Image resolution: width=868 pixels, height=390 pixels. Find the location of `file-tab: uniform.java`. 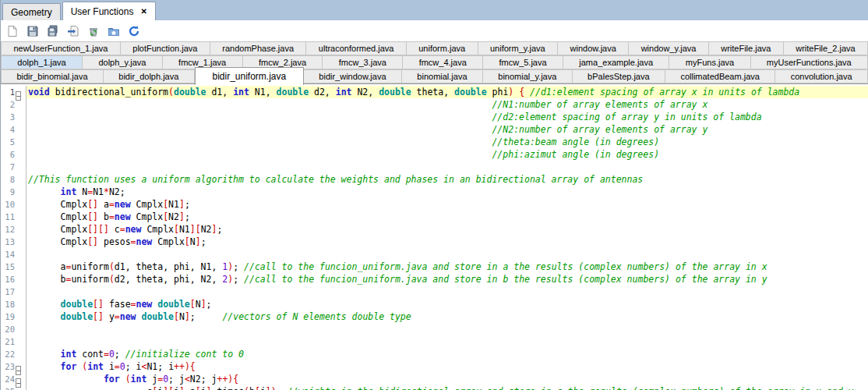

file-tab: uniform.java is located at coordinates (443, 48).